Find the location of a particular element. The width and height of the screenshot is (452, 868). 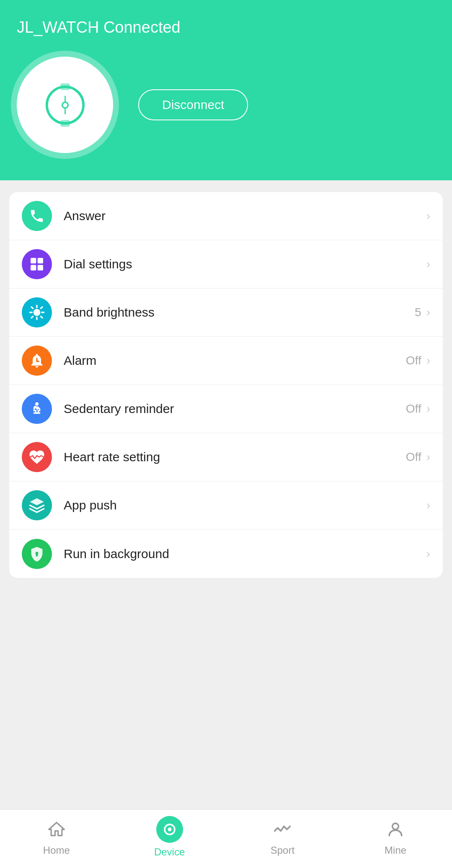

menu-item-band-brightness: Band brightness 5 › is located at coordinates (226, 313).